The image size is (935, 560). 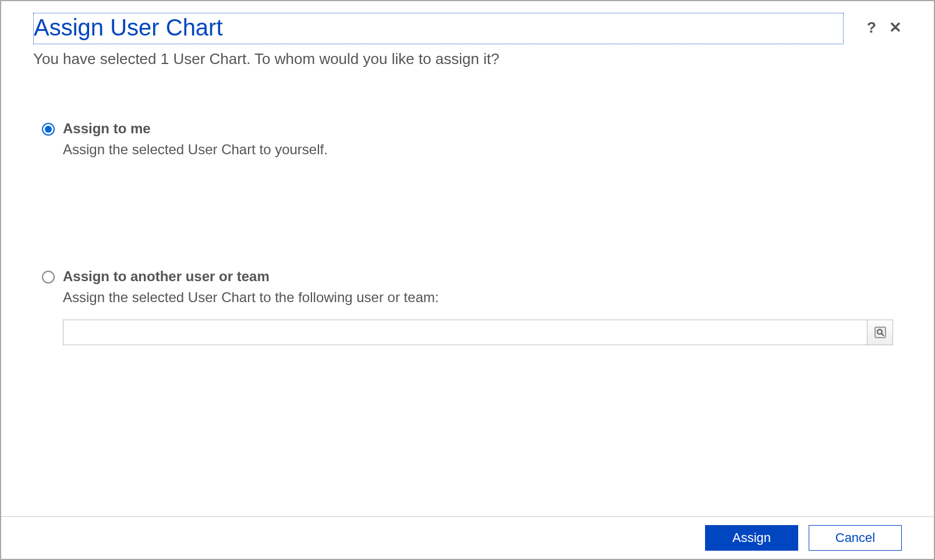 I want to click on lookup-button, so click(x=880, y=332).